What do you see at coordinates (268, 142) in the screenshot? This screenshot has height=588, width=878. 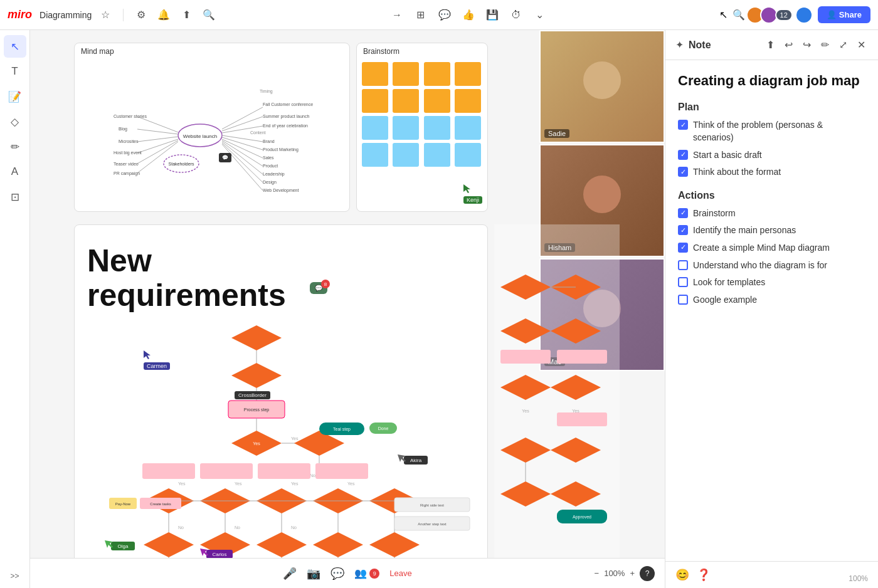 I see `svg-text: Brand` at bounding box center [268, 142].